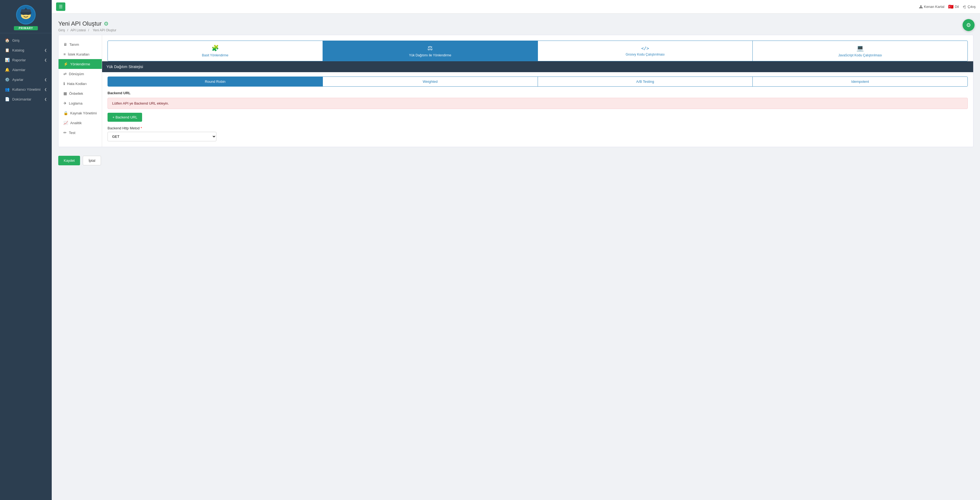 The width and height of the screenshot is (980, 500). I want to click on add-backend-url-button: + Backend URL, so click(125, 117).